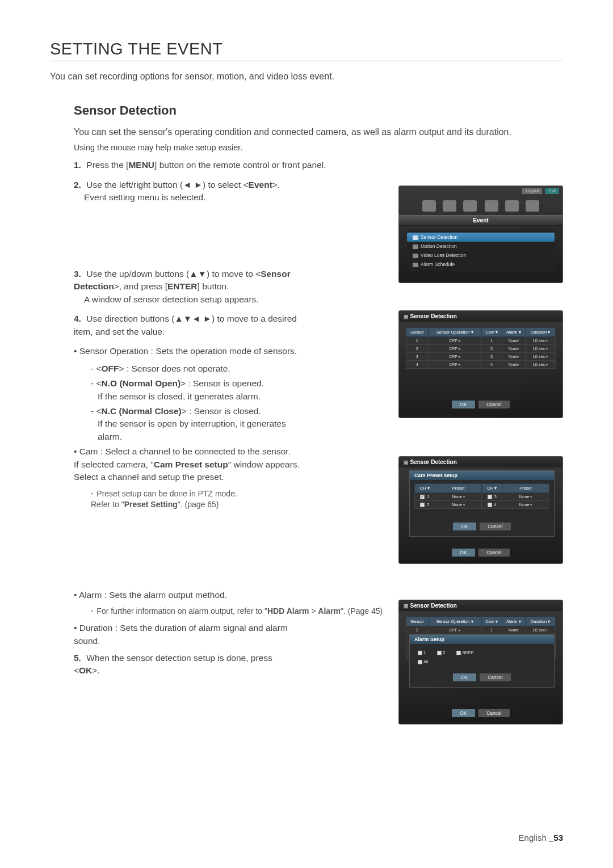 This screenshot has width=613, height=868. Describe the element at coordinates (481, 349) in the screenshot. I see `table-row: 2OFF2None10 sec` at that location.